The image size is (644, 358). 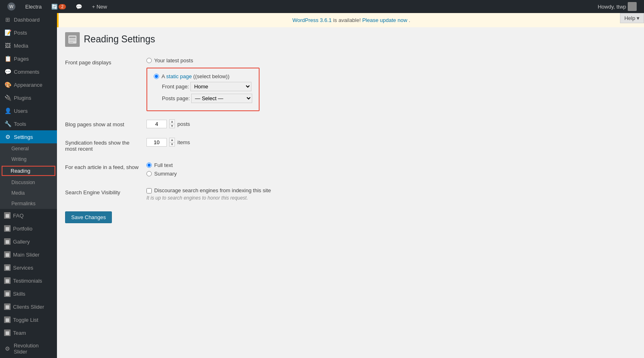 What do you see at coordinates (8, 20) in the screenshot?
I see `dashboard-icon: ⊞` at bounding box center [8, 20].